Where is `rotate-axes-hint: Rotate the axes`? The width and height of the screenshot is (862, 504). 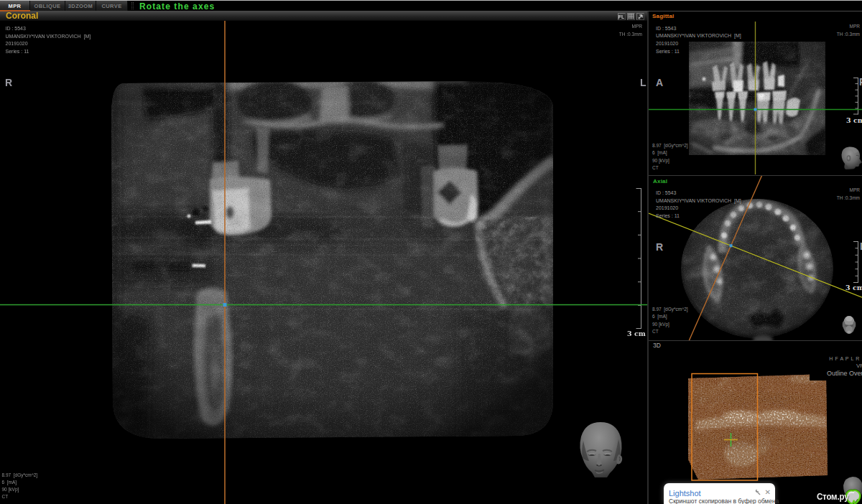 rotate-axes-hint: Rotate the axes is located at coordinates (177, 6).